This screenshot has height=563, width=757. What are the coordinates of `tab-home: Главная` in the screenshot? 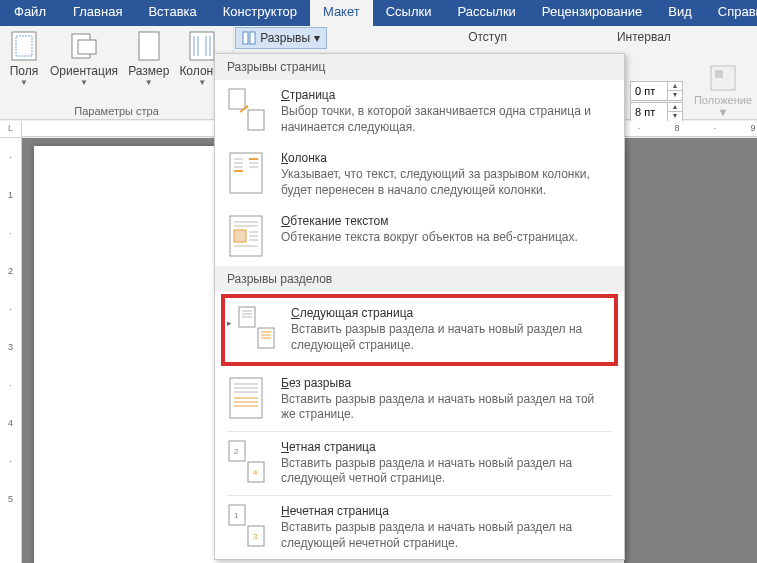 It's located at (98, 13).